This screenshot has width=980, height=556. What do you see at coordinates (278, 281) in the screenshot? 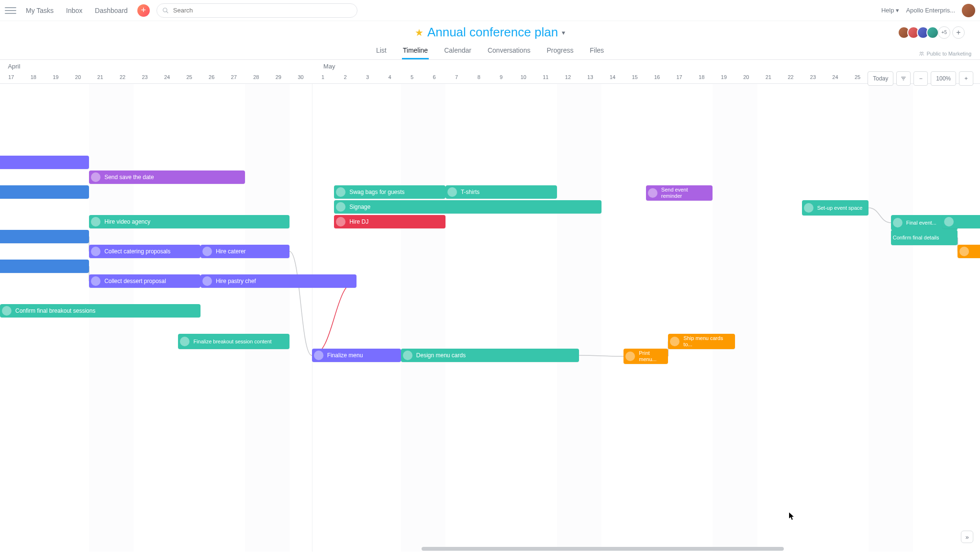
I see `task-bar-hire-pastry: Hire pastry chef` at bounding box center [278, 281].